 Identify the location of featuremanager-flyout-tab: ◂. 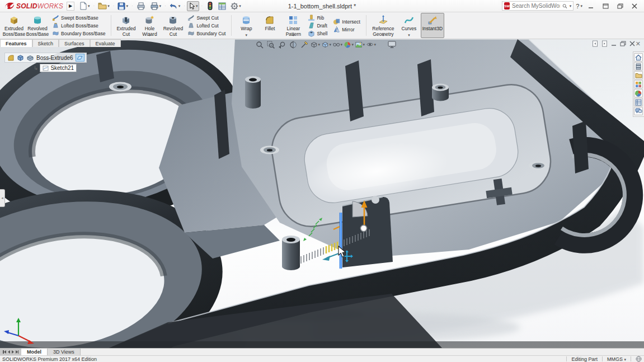
(2, 198).